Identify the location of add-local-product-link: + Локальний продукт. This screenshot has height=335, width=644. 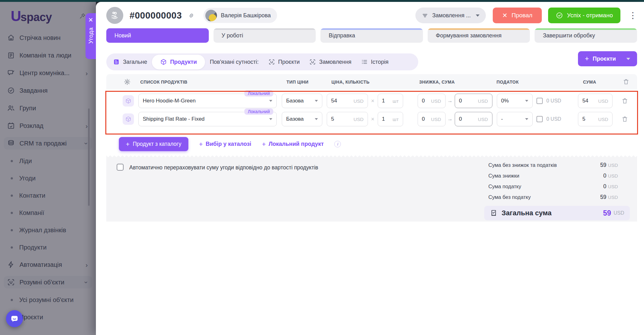
(293, 144).